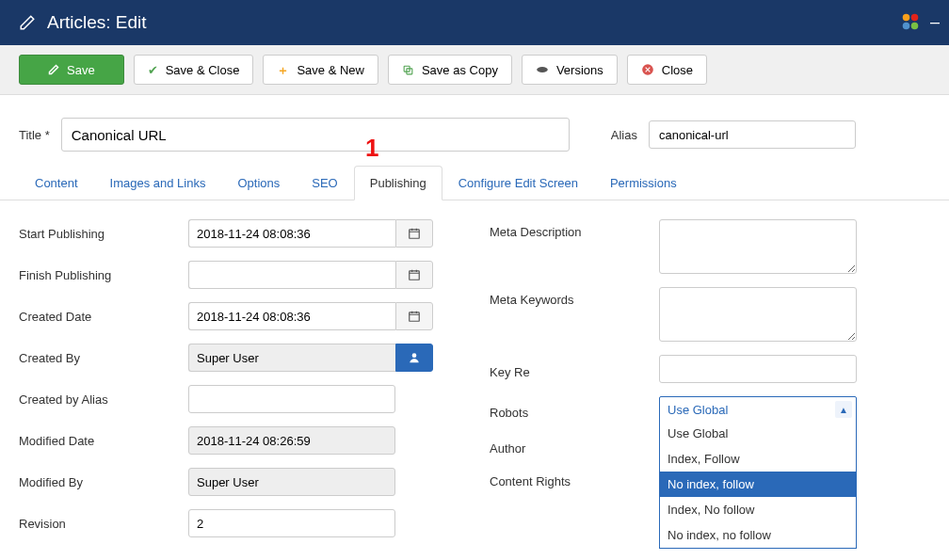 The height and width of the screenshot is (560, 949). What do you see at coordinates (710, 247) in the screenshot?
I see `row-meta-description: Meta Description` at bounding box center [710, 247].